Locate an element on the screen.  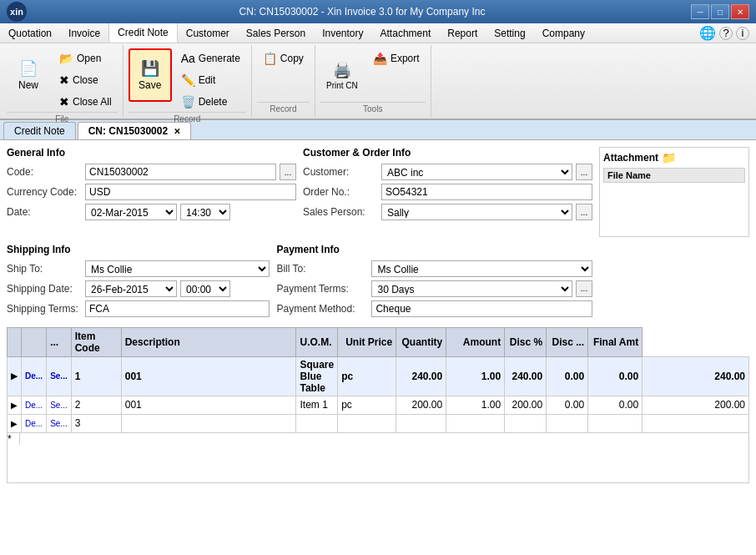
customer-select: ABC inc is located at coordinates (477, 172).